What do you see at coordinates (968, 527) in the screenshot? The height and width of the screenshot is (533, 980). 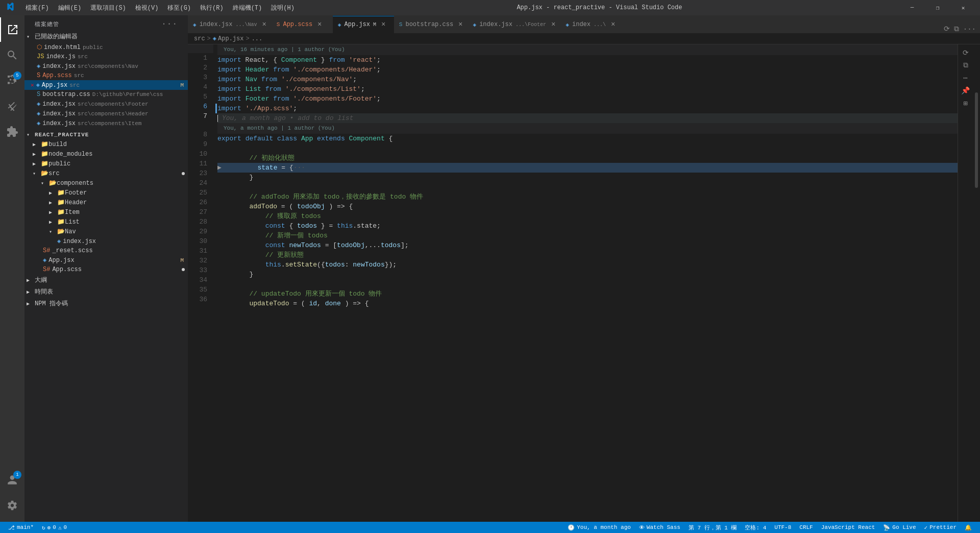 I see `status-notifications: 🔔` at bounding box center [968, 527].